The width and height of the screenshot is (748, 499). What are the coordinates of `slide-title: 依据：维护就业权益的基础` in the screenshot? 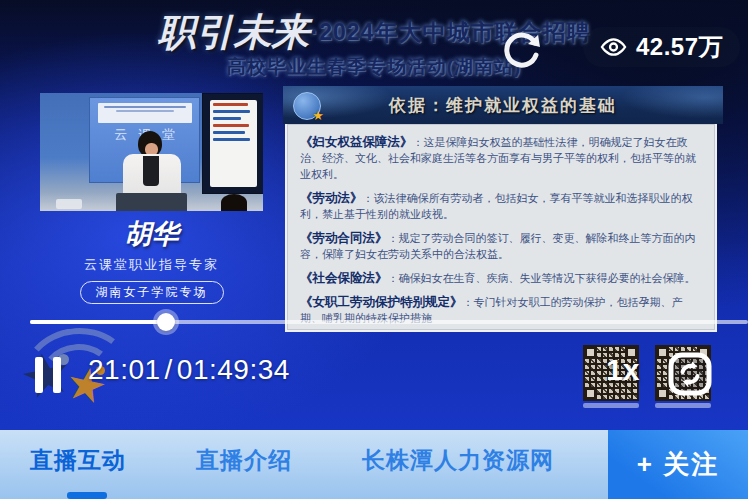 It's located at (503, 106).